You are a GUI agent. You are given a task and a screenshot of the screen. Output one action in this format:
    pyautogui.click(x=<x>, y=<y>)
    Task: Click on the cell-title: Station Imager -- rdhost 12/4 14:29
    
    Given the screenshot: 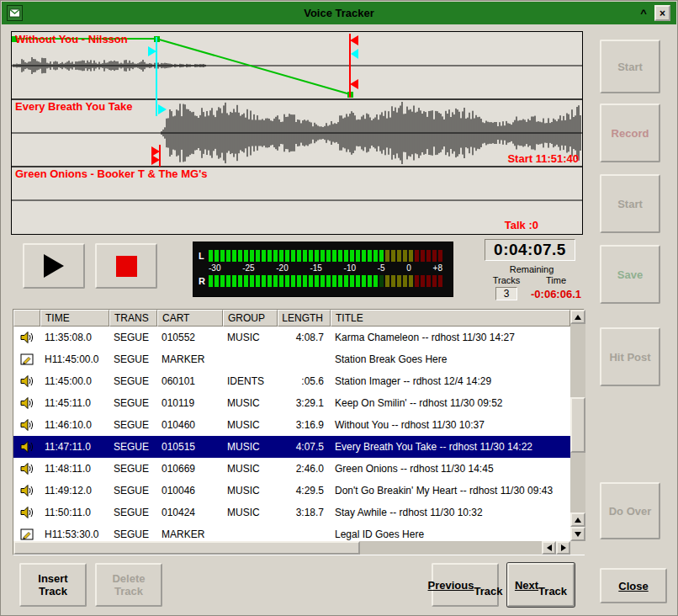 What is the action you would take?
    pyautogui.click(x=451, y=381)
    